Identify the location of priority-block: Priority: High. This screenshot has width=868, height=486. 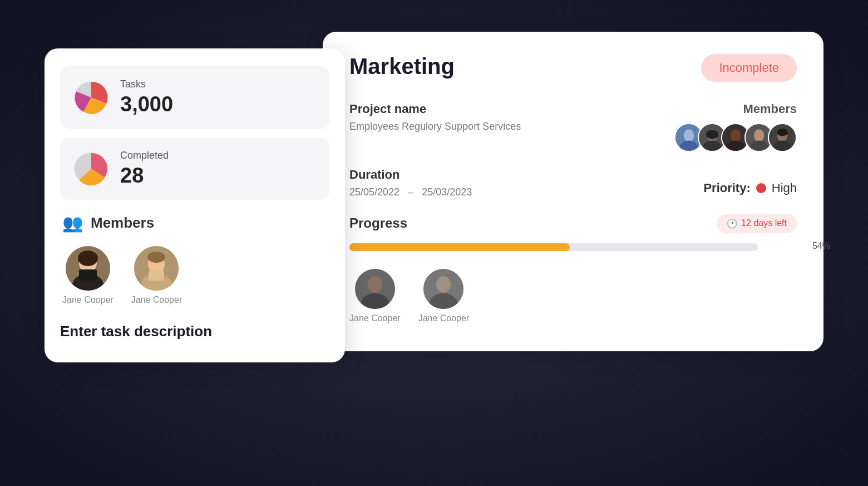
(741, 181).